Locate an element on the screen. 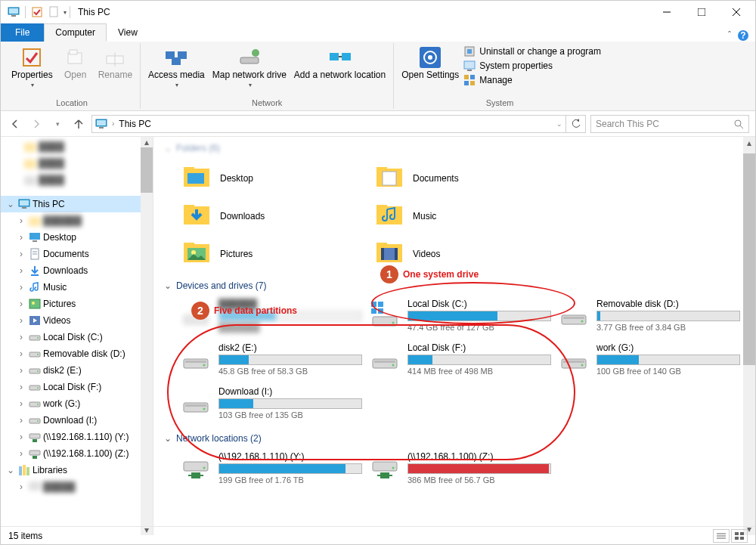 This screenshot has width=756, height=545. sidebar-scrollbar-track is located at coordinates (147, 336).